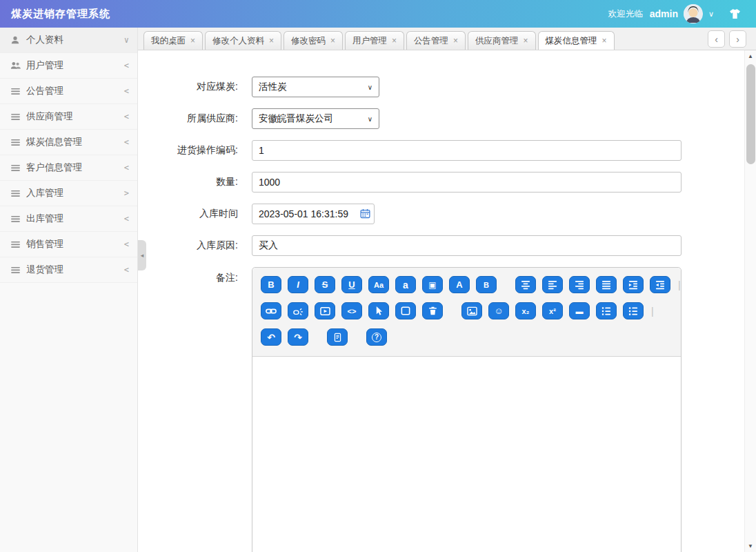 The width and height of the screenshot is (756, 552). I want to click on format-block-button: ▣, so click(432, 284).